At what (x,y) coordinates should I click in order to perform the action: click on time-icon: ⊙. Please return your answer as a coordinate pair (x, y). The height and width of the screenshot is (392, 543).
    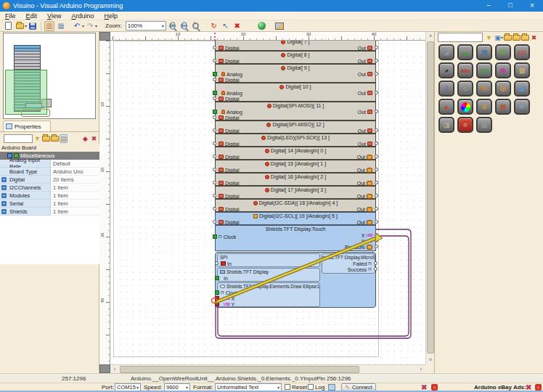
    Looking at the image, I should click on (484, 107).